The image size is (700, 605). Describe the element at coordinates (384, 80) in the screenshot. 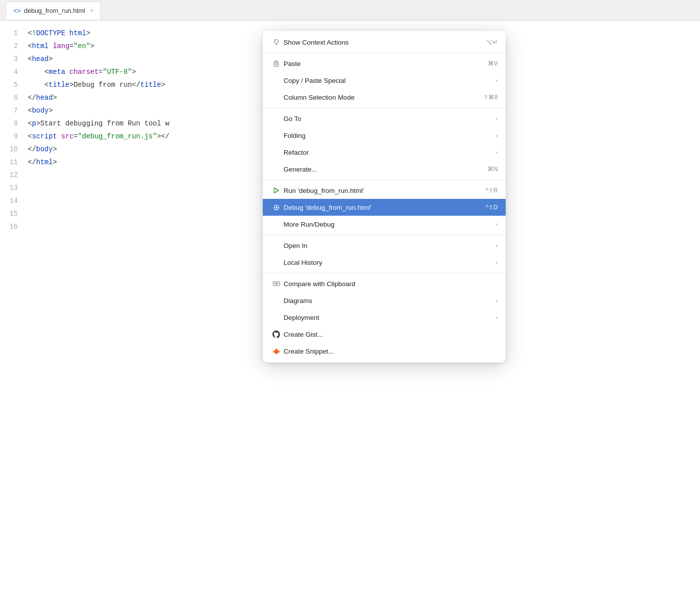

I see `menu-item-copy-paste-special: Copy / Paste Special ›` at that location.